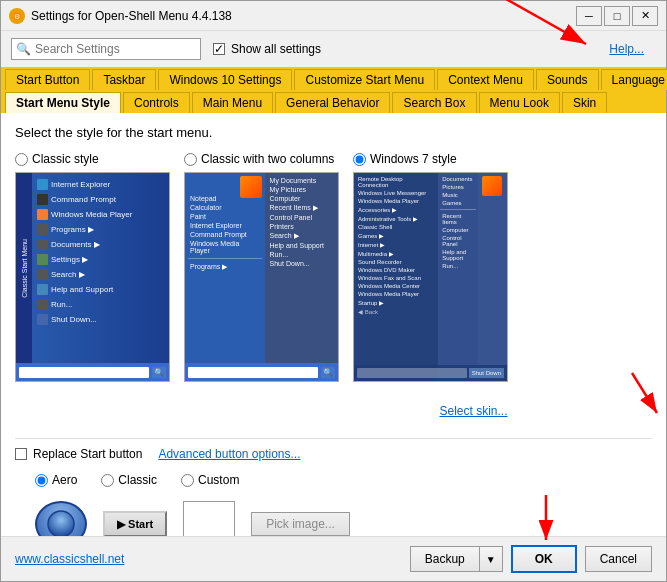  What do you see at coordinates (544, 559) in the screenshot?
I see `ok-button: OK` at bounding box center [544, 559].